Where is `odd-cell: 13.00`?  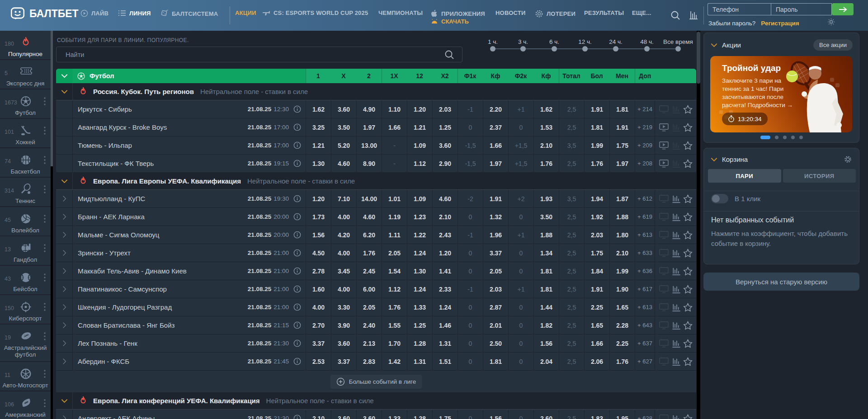 odd-cell: 13.00 is located at coordinates (369, 146).